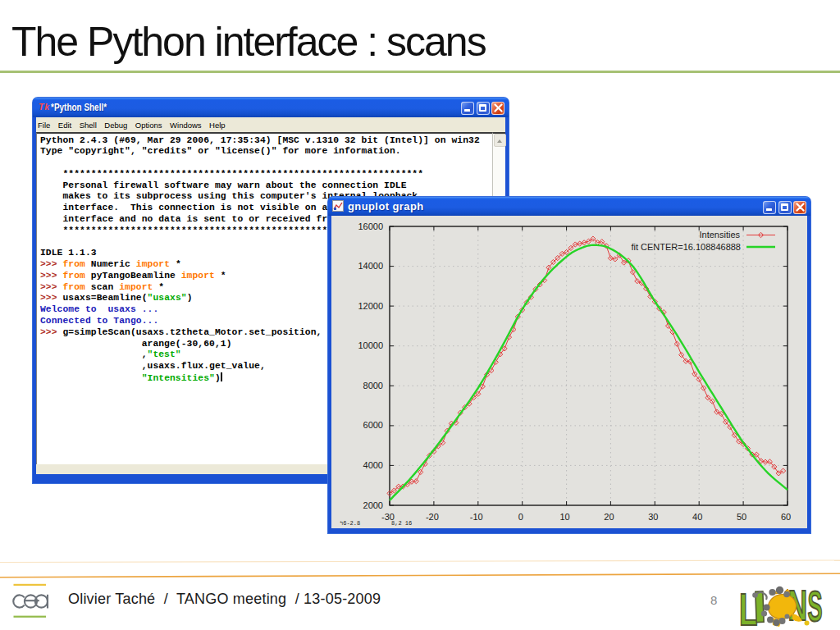 The image size is (840, 630). Describe the element at coordinates (373, 386) in the screenshot. I see `svg-text: 8000` at that location.